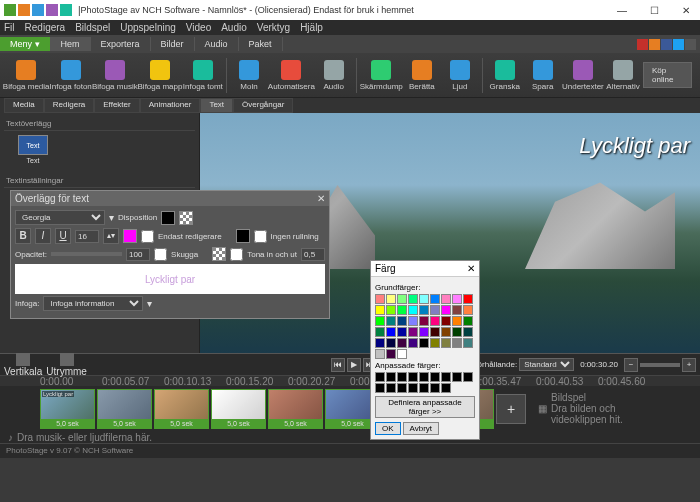 The width and height of the screenshot is (700, 502). I want to click on twitter-icon, so click(678, 44).